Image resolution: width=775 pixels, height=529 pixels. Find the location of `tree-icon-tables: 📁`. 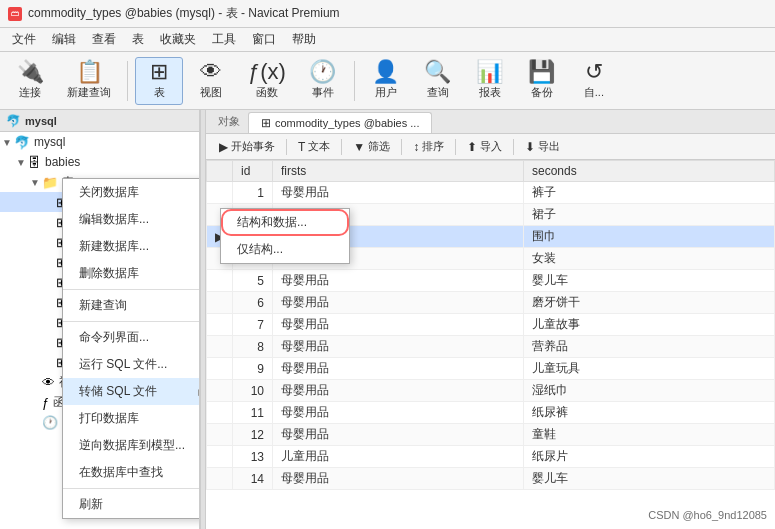

tree-icon-tables: 📁 is located at coordinates (50, 182).